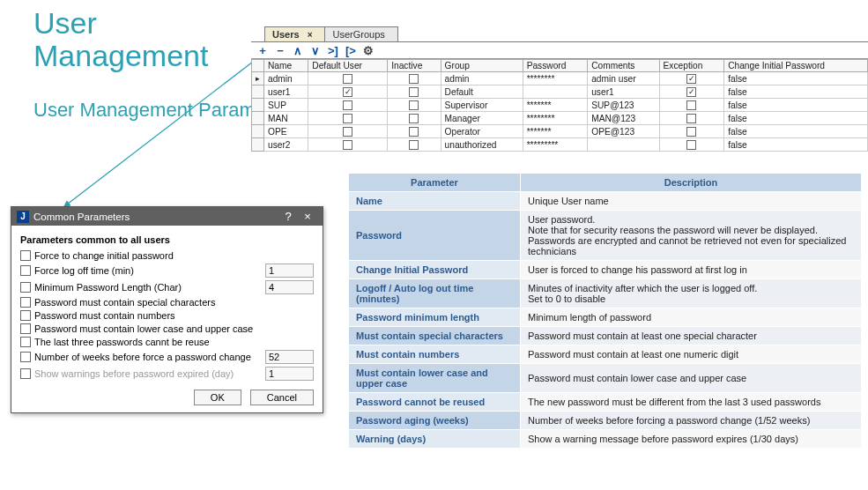 This screenshot has height=490, width=868. What do you see at coordinates (481, 118) in the screenshot?
I see `cell-group: Manager` at bounding box center [481, 118].